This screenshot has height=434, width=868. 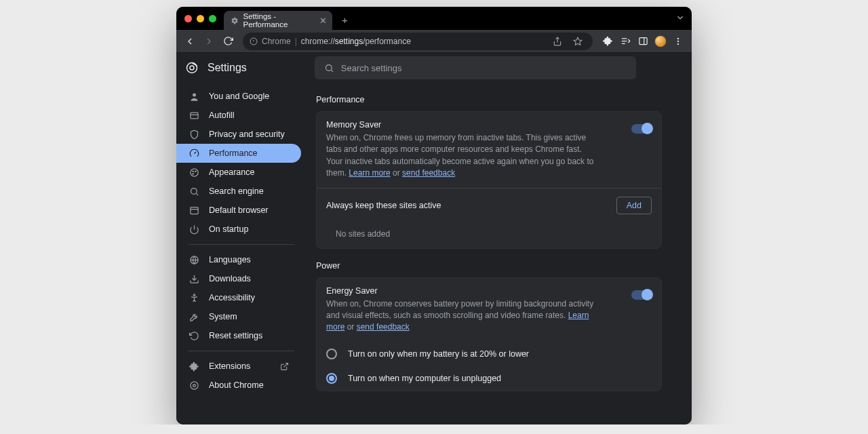 What do you see at coordinates (557, 41) in the screenshot?
I see `share-icon` at bounding box center [557, 41].